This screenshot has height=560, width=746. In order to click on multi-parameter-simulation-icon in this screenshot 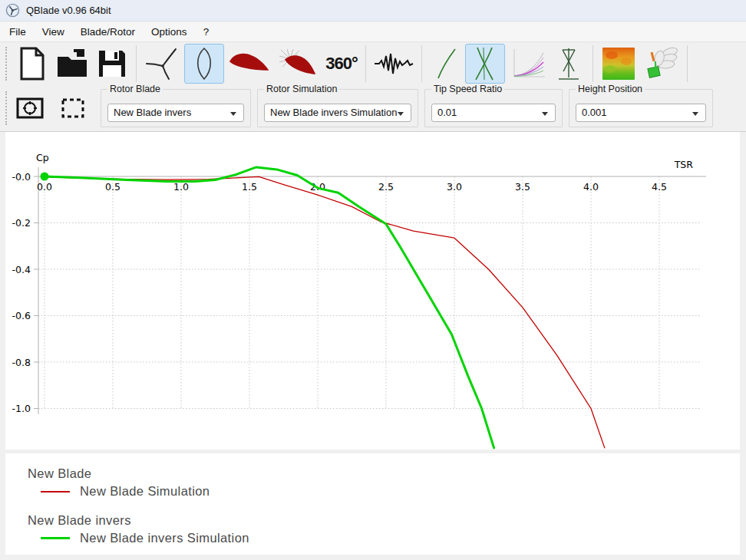, I will do `click(527, 64)`.